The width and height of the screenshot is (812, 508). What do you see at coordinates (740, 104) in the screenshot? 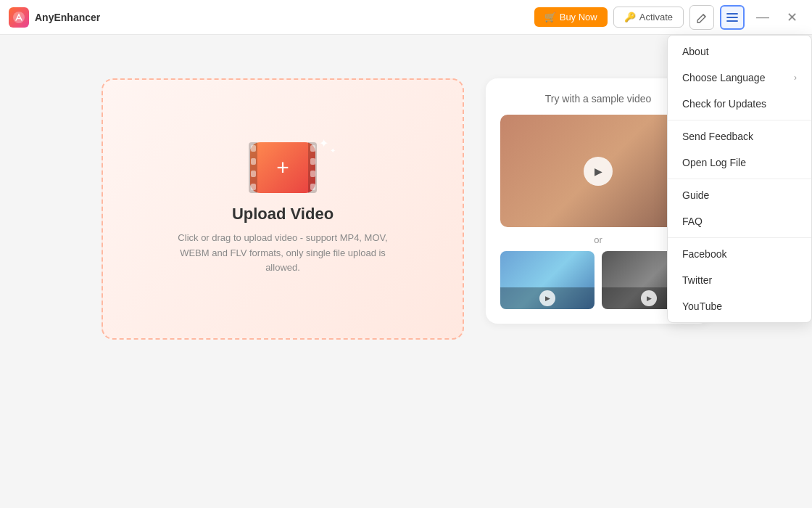
I see `menu-item-check-updates: Check for Updates` at bounding box center [740, 104].